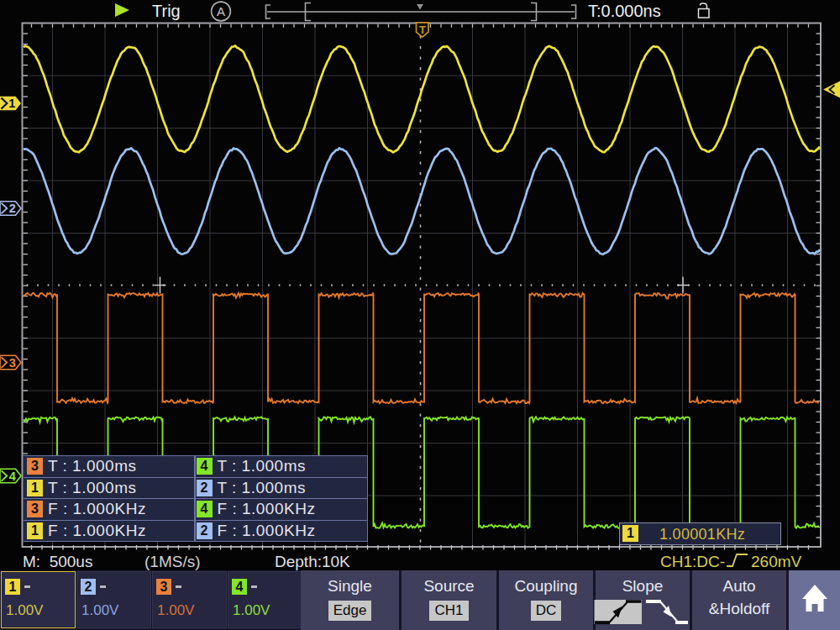 This screenshot has height=630, width=840. What do you see at coordinates (221, 12) in the screenshot?
I see `svg-text: A` at bounding box center [221, 12].